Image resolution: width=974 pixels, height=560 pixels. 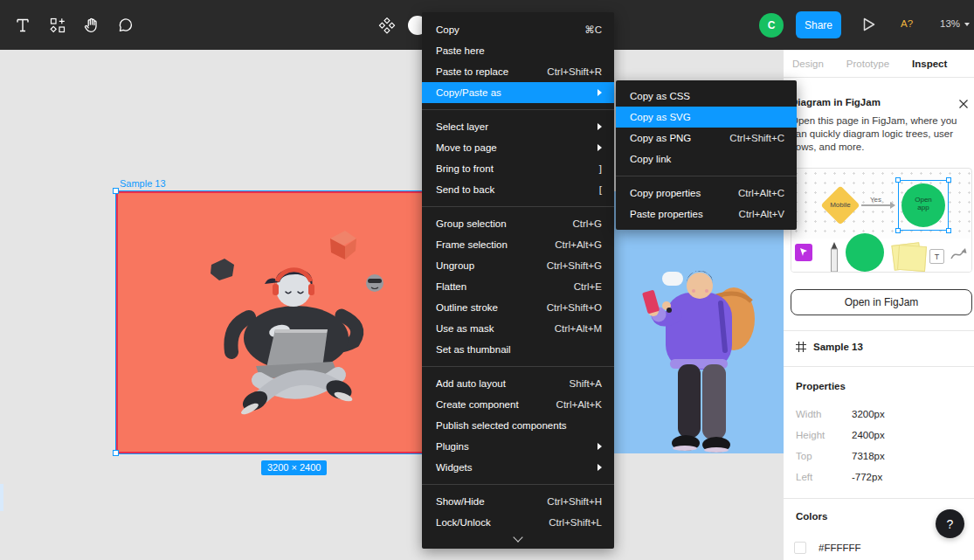 I want to click on figjam-preview: Mobile Yes Open app T, so click(x=881, y=220).